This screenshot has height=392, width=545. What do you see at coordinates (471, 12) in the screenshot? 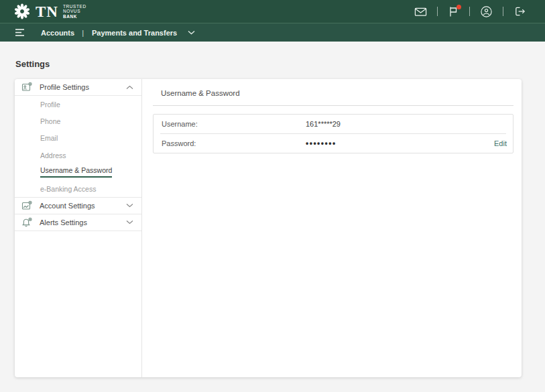
I see `header-actions` at bounding box center [471, 12].